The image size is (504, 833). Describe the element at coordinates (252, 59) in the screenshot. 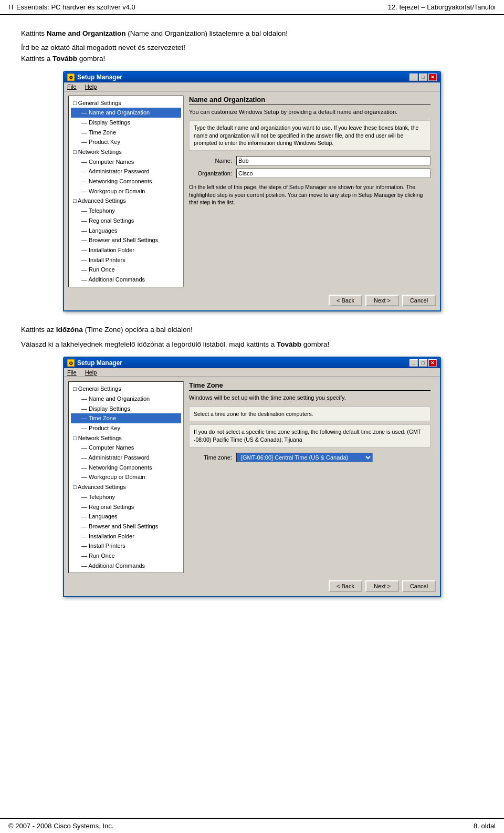

I see `instruction-1-line3: Kattints a Tovább gombra!` at that location.